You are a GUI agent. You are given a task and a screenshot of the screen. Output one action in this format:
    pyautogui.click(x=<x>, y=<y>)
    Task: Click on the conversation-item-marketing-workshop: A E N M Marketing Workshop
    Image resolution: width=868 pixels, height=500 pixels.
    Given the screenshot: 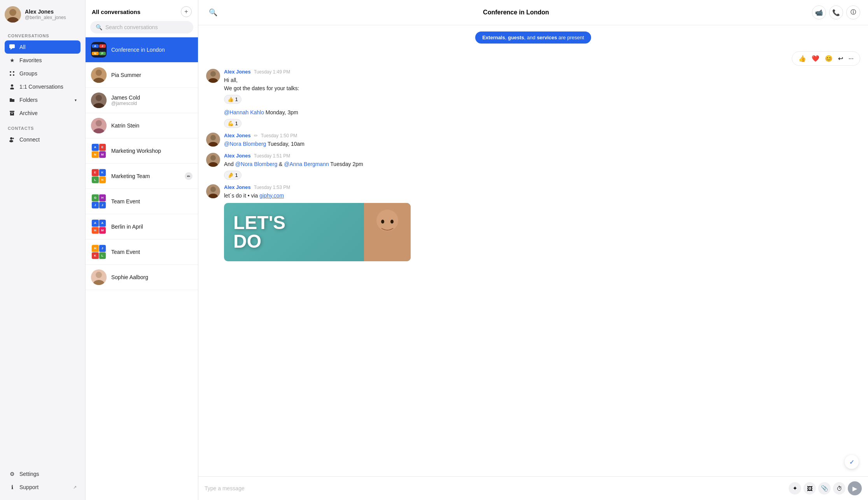 What is the action you would take?
    pyautogui.click(x=142, y=151)
    